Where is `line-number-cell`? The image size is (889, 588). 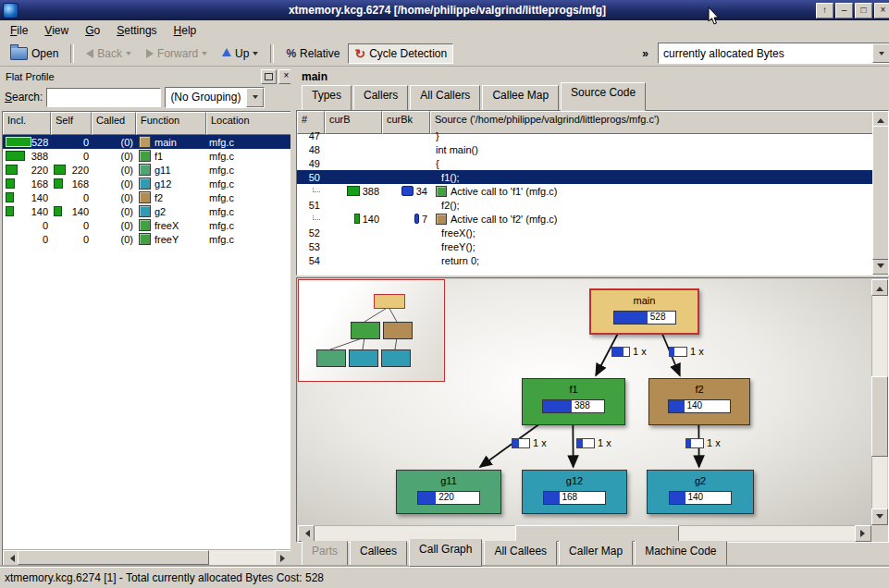 line-number-cell is located at coordinates (311, 219).